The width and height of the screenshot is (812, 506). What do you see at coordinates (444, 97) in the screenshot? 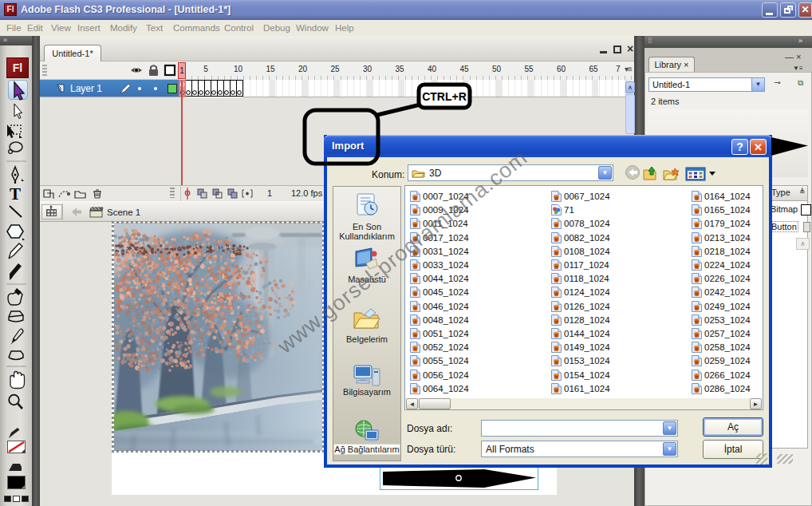
I see `svg-text: CTRL+R` at bounding box center [444, 97].